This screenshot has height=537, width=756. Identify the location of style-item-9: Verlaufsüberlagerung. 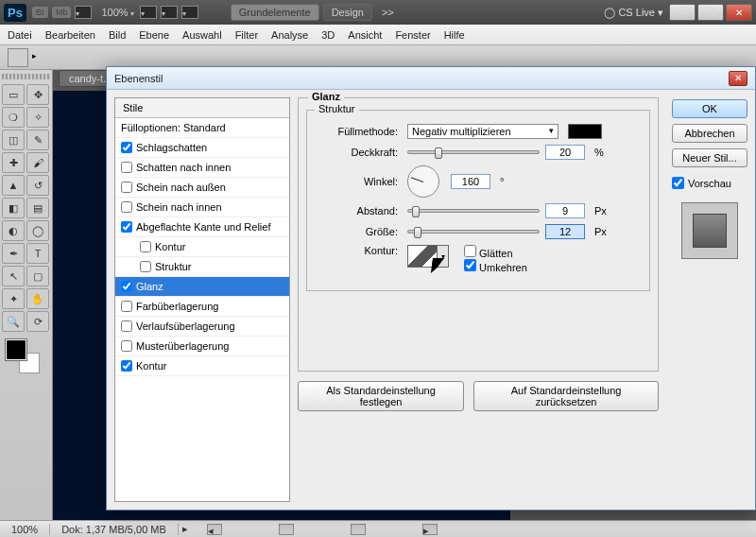
(202, 327).